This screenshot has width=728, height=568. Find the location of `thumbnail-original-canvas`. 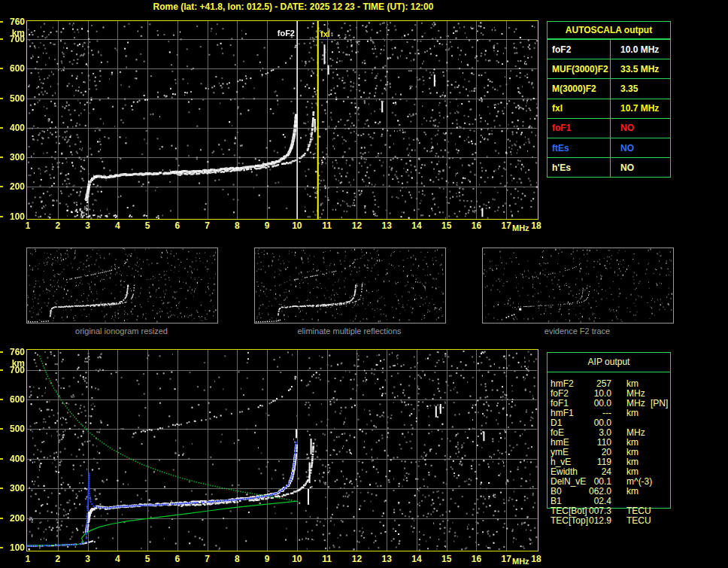

thumbnail-original-canvas is located at coordinates (122, 286).